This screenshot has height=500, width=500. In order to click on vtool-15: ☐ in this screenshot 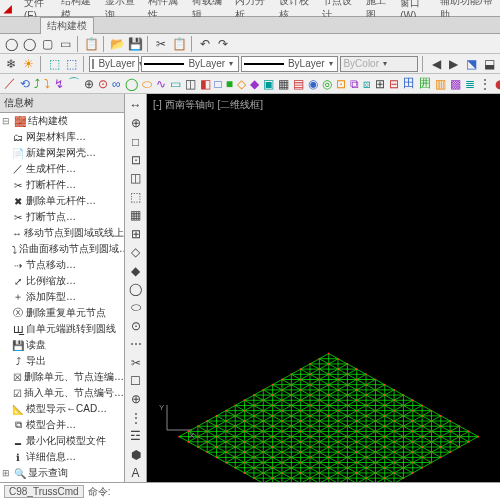, I will do `click(136, 380)`.